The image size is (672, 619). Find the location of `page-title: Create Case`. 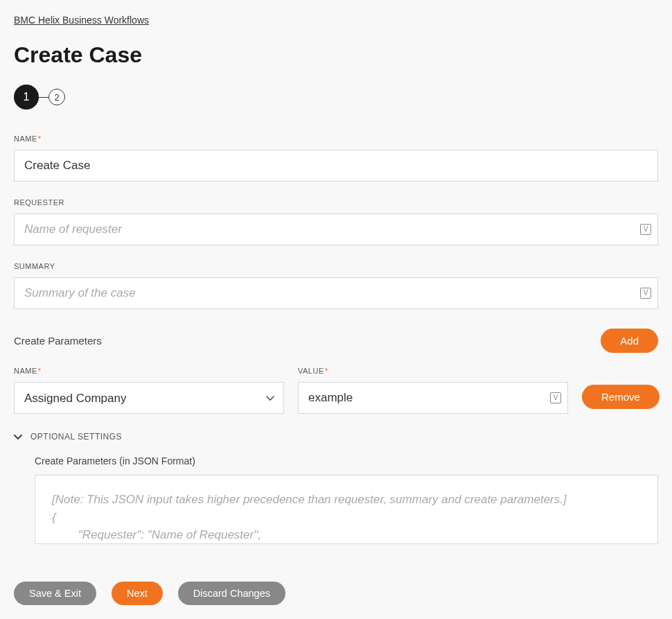

page-title: Create Case is located at coordinates (336, 55).